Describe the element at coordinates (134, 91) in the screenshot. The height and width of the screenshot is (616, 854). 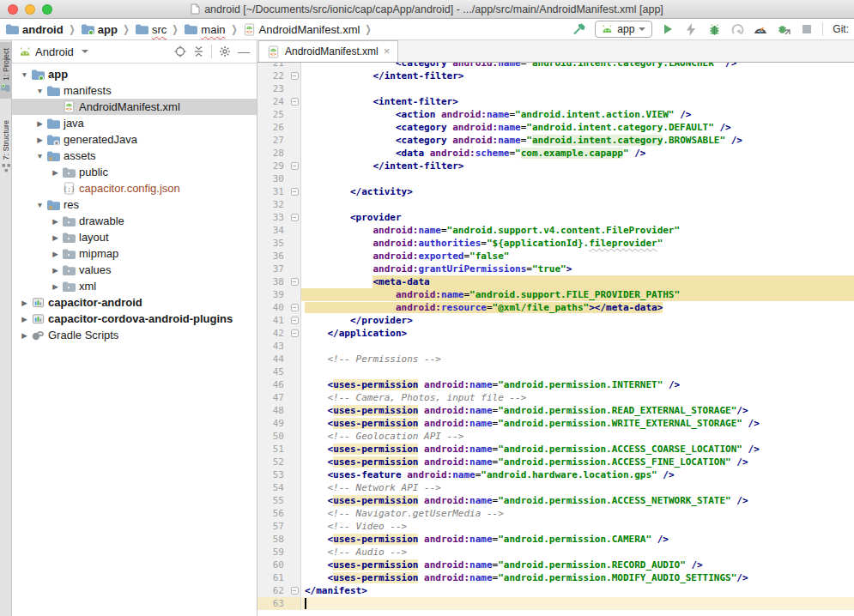
I see `tree-item-manifests: ▼manifests` at that location.